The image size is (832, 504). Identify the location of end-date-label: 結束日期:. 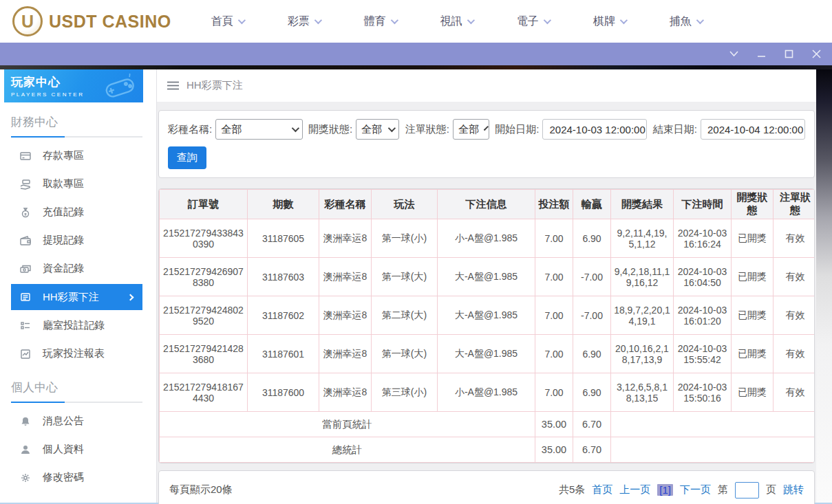
(675, 129).